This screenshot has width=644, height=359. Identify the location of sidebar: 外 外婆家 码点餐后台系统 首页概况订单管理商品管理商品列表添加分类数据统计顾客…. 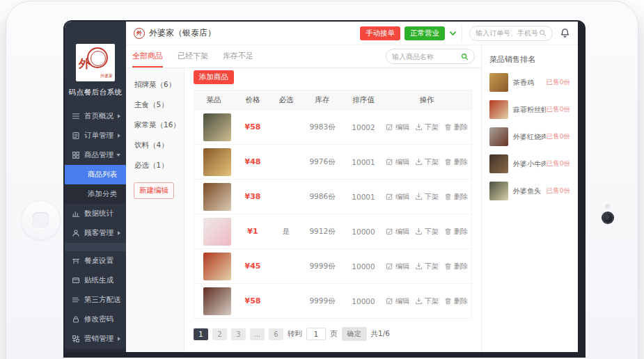
(95, 186).